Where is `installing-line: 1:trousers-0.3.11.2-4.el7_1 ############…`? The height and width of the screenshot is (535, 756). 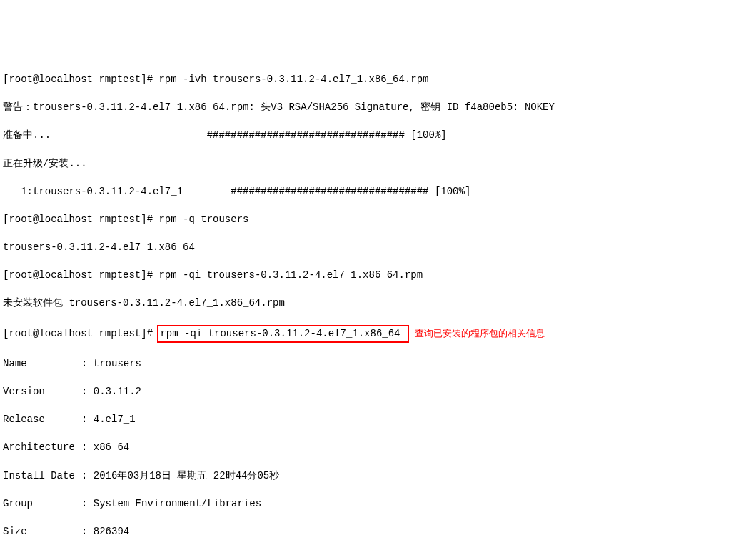 installing-line: 1:trousers-0.3.11.2-4.el7_1 ############… is located at coordinates (378, 192).